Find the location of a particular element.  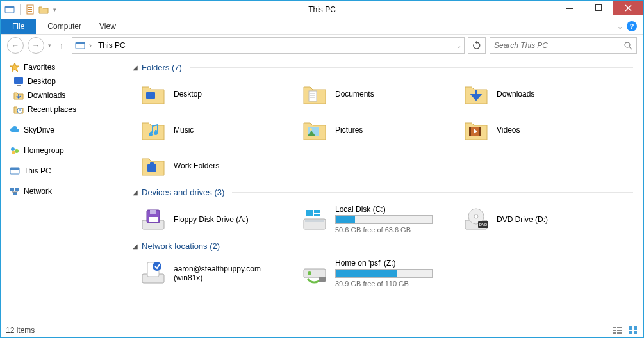

sidebar-favorites: Favorites is located at coordinates (63, 67).